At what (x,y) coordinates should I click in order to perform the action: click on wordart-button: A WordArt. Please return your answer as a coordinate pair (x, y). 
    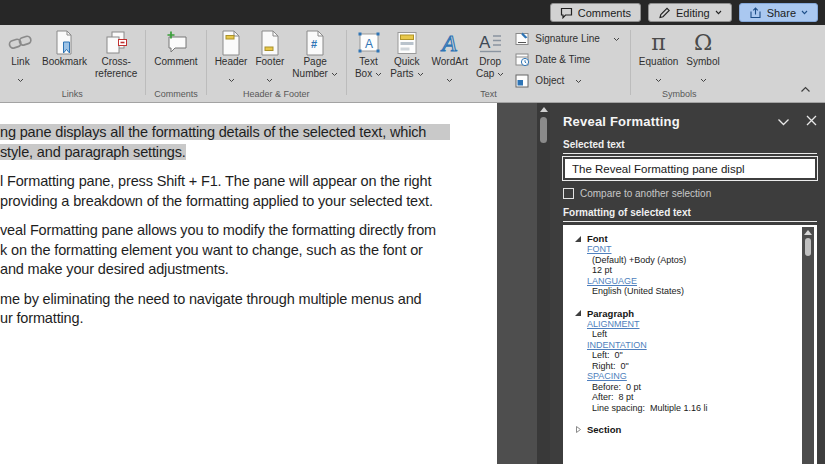
    Looking at the image, I should click on (450, 50).